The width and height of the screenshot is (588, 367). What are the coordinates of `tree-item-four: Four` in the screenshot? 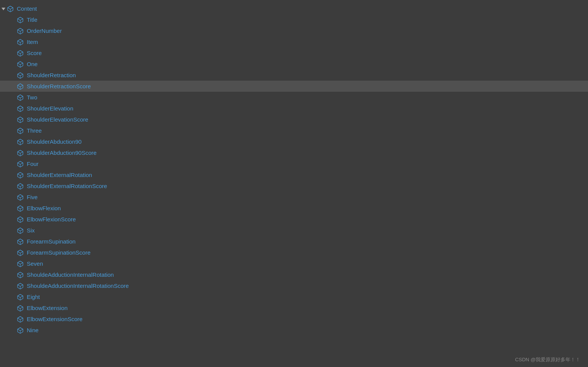 It's located at (294, 164).